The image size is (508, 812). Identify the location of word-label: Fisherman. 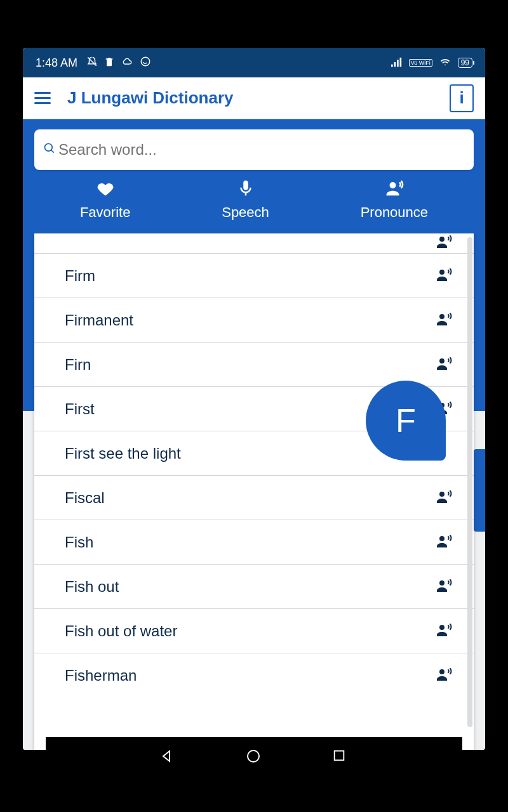
(100, 676).